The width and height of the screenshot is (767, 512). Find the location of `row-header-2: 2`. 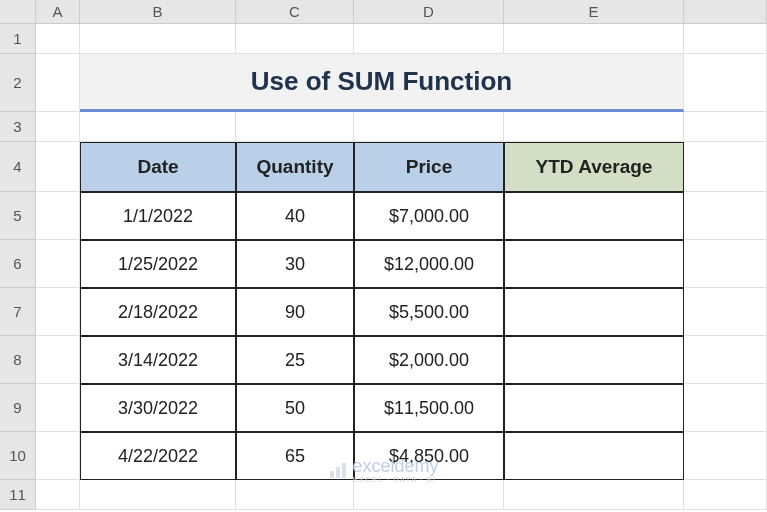

row-header-2: 2 is located at coordinates (18, 83).